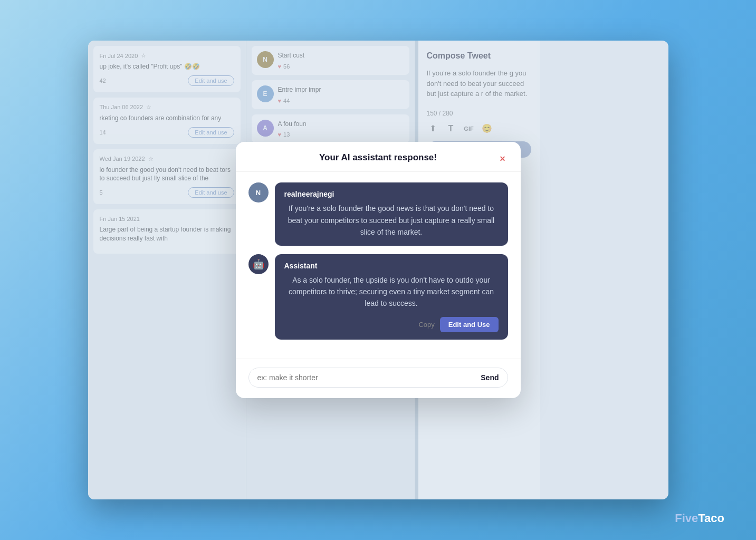  What do you see at coordinates (391, 325) in the screenshot?
I see `assistant-actions: Copy Edit and Use` at bounding box center [391, 325].